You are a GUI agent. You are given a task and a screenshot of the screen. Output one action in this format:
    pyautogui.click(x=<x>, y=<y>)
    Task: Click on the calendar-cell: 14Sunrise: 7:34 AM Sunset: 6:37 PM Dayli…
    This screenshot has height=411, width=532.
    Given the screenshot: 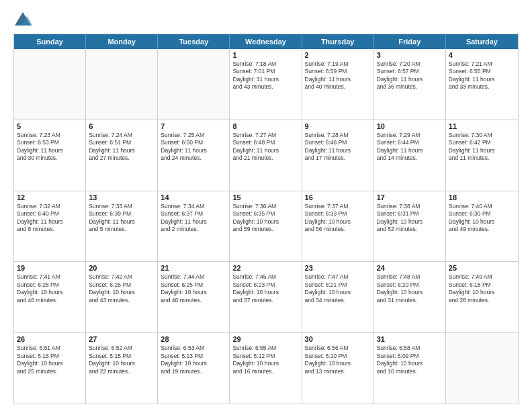 What is the action you would take?
    pyautogui.click(x=193, y=227)
    